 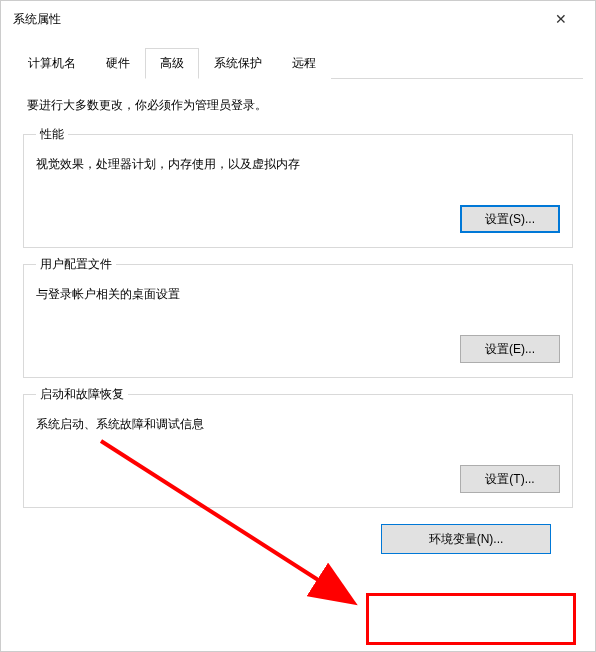 What do you see at coordinates (238, 64) in the screenshot?
I see `tab-system-protection: 系统保护` at bounding box center [238, 64].